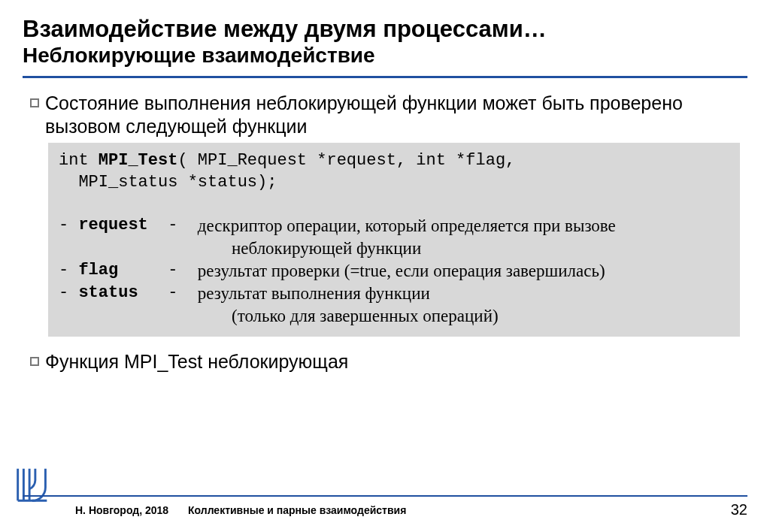 This screenshot has height=532, width=770. I want to click on param-desc-status: результат выполнения функции, so click(314, 294).